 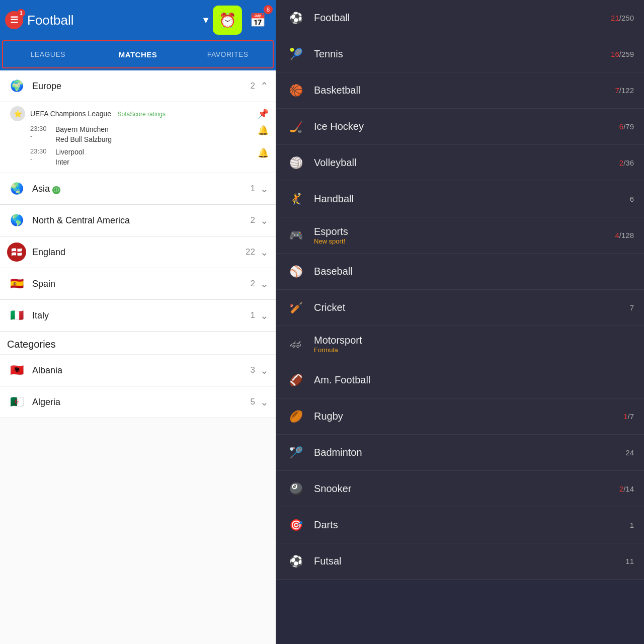 I want to click on sport-item-snooker: 🎱 Snooker 2/14, so click(x=460, y=489).